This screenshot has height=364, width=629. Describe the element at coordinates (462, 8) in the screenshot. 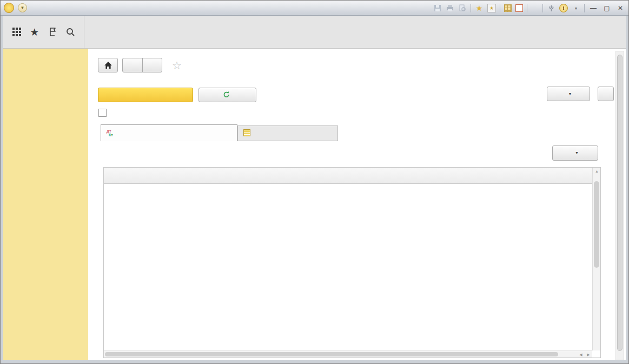

I see `print-preview-icon` at that location.